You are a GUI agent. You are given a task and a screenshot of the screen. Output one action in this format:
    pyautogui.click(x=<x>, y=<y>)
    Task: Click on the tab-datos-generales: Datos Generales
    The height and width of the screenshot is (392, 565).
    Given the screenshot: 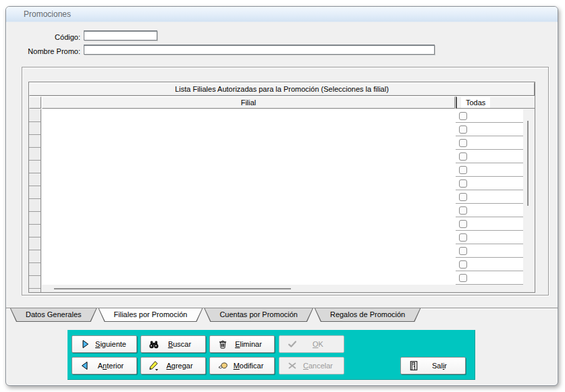 What is the action you would take?
    pyautogui.click(x=54, y=315)
    